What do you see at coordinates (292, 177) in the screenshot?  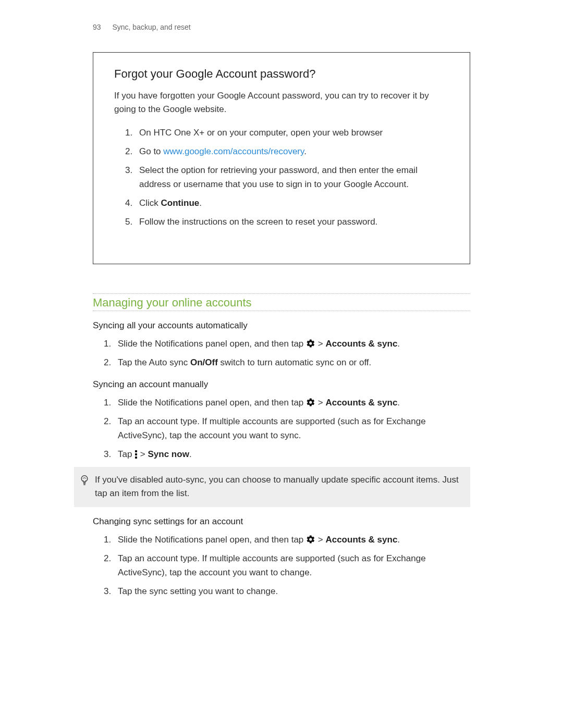 I see `list-item: Select the option for retrieving your pa…` at bounding box center [292, 177].